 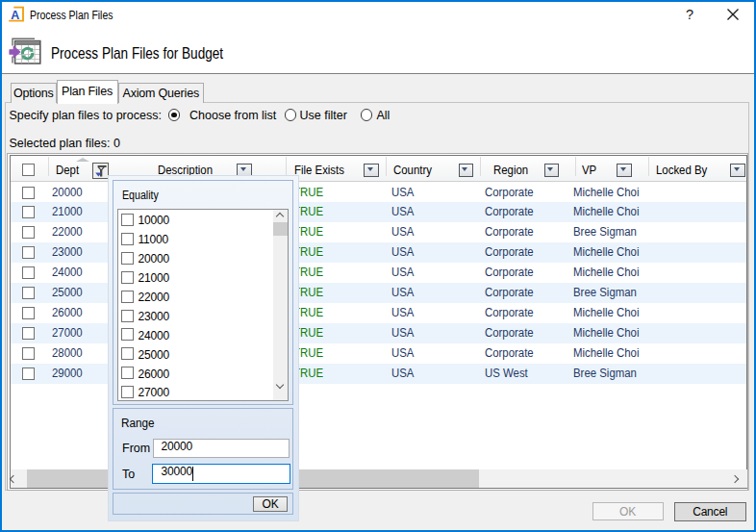 What do you see at coordinates (15, 15) in the screenshot?
I see `svg-text: A` at bounding box center [15, 15].